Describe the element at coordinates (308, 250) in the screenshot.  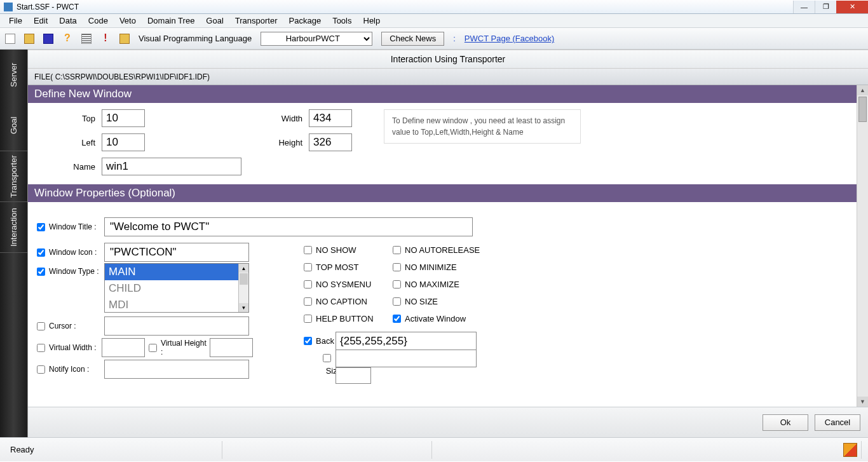
I see `no-show-check` at that location.